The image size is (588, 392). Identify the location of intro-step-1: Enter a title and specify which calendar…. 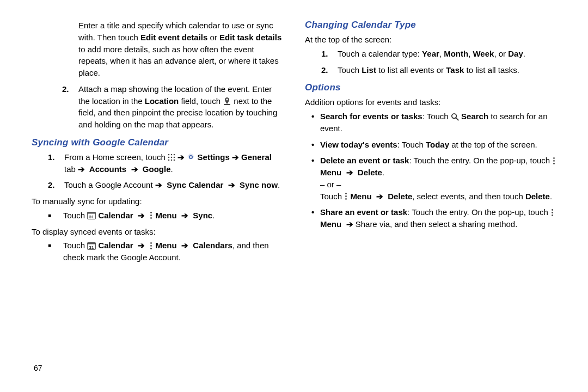
(173, 49).